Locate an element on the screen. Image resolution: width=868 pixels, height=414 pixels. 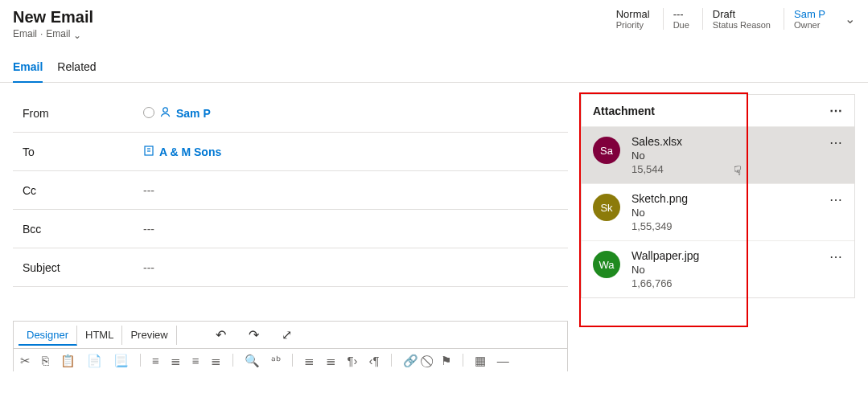
from-text: Sam P is located at coordinates (193, 113).